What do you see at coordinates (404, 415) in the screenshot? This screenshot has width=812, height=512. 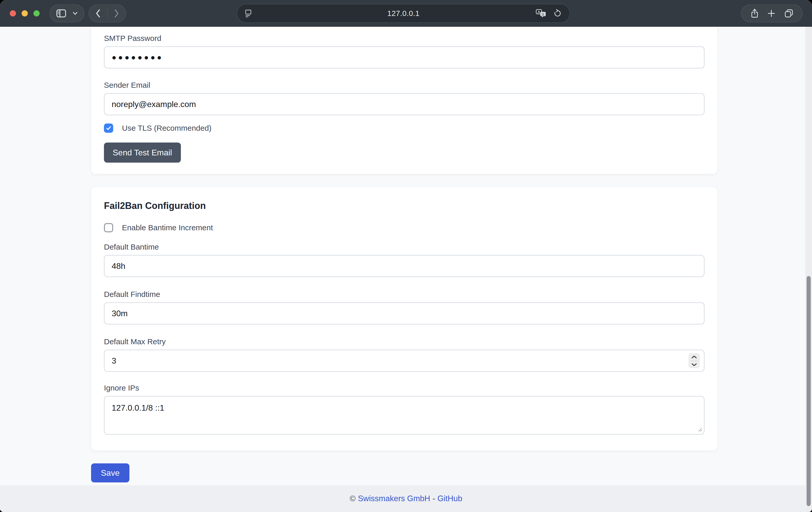 I see `ignore-ips-textarea: 127.0.0.1/8 ::1` at bounding box center [404, 415].